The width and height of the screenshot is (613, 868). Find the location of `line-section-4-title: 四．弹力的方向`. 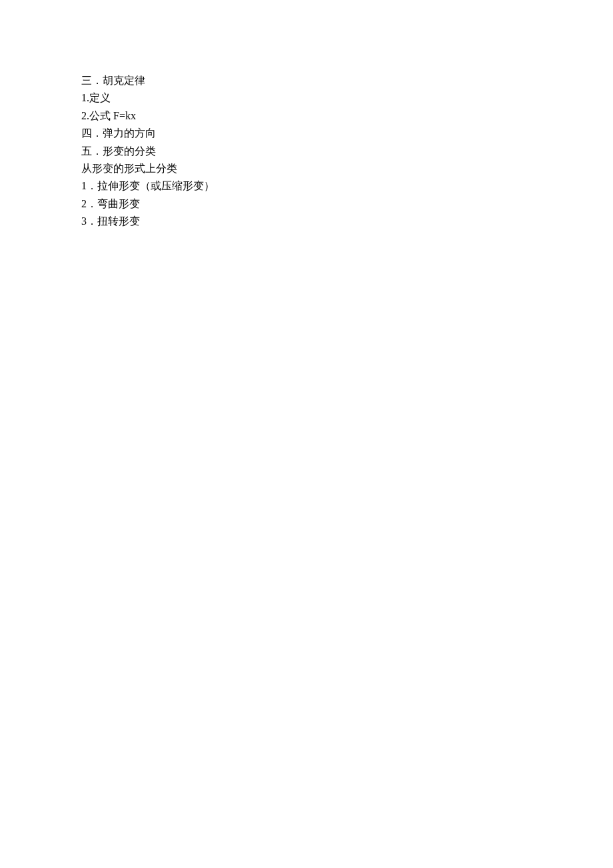

line-section-4-title: 四．弹力的方向 is located at coordinates (347, 133).